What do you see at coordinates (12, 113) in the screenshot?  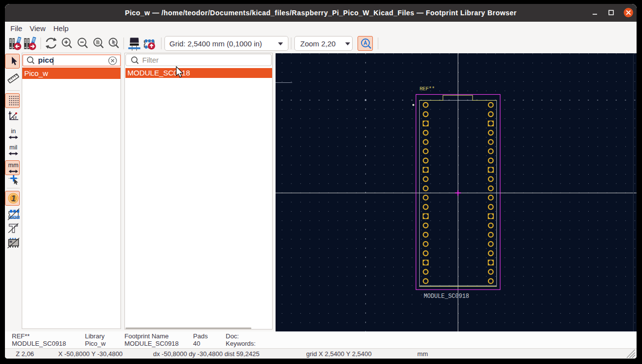 I see `svg-text: r` at bounding box center [12, 113].